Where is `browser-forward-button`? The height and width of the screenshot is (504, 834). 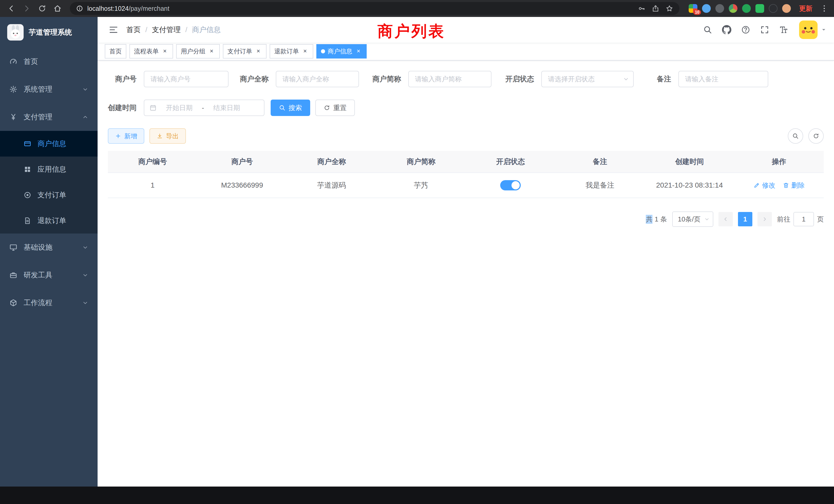 browser-forward-button is located at coordinates (27, 8).